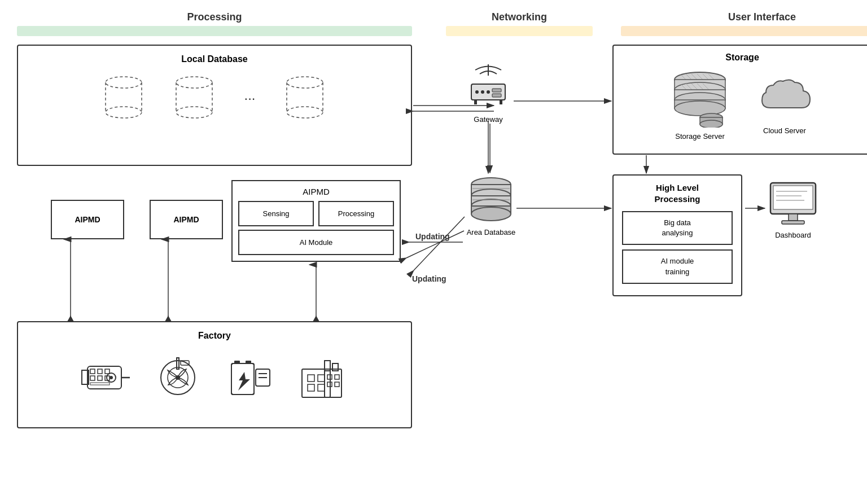 This screenshot has height=504, width=867. I want to click on factory-title: Factory, so click(214, 336).